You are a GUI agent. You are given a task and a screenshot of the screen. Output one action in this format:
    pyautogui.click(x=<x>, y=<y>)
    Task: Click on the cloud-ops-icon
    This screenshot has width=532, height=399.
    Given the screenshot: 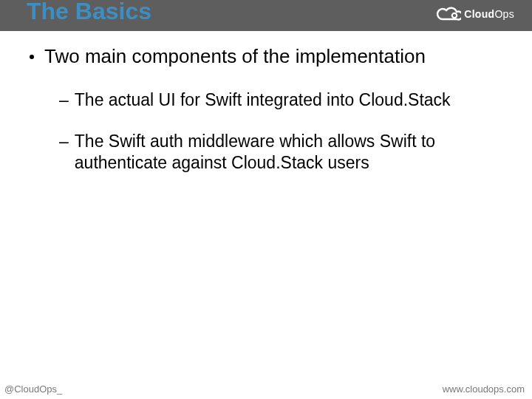 What is the action you would take?
    pyautogui.click(x=449, y=14)
    